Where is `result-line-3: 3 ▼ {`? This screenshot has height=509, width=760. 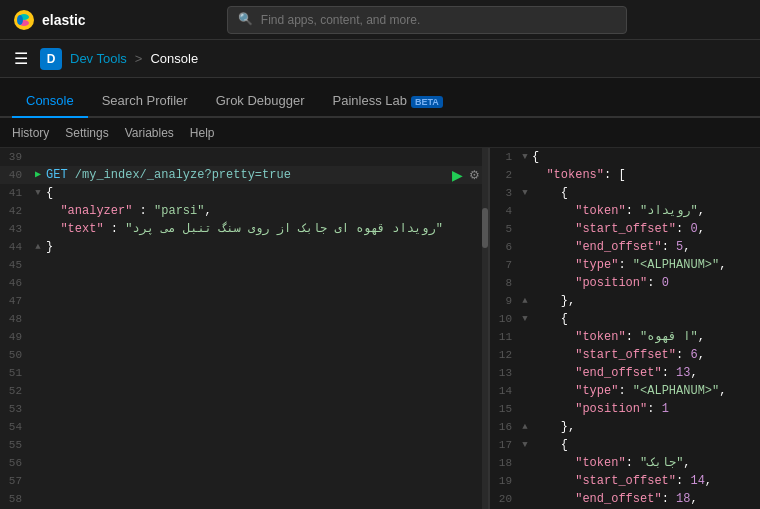
result-line-3: 3 ▼ { is located at coordinates (625, 193).